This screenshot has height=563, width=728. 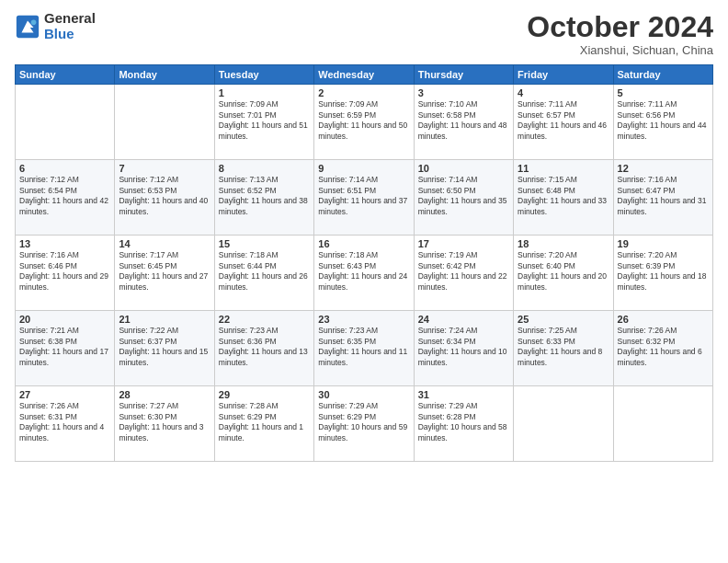 What do you see at coordinates (364, 122) in the screenshot?
I see `calendar-week-row: 1Sunrise: 7:09 AMSunset: 7:01 PMDaylight…` at bounding box center [364, 122].